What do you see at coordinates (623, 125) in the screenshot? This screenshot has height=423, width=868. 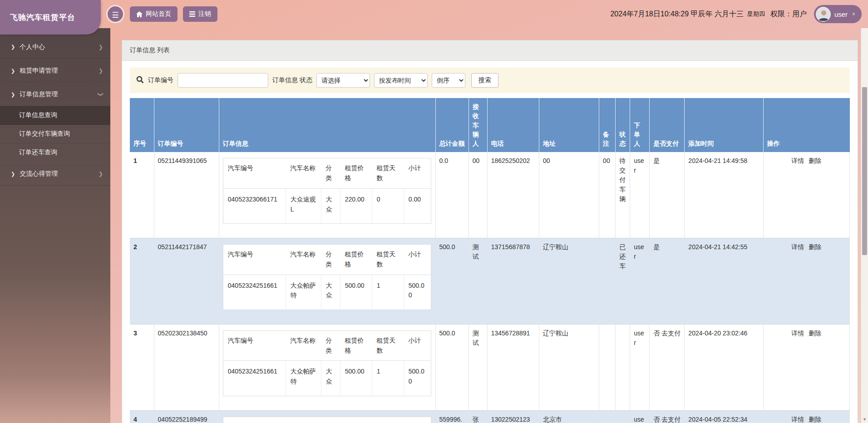 I see `col-header-status: 状态` at bounding box center [623, 125].